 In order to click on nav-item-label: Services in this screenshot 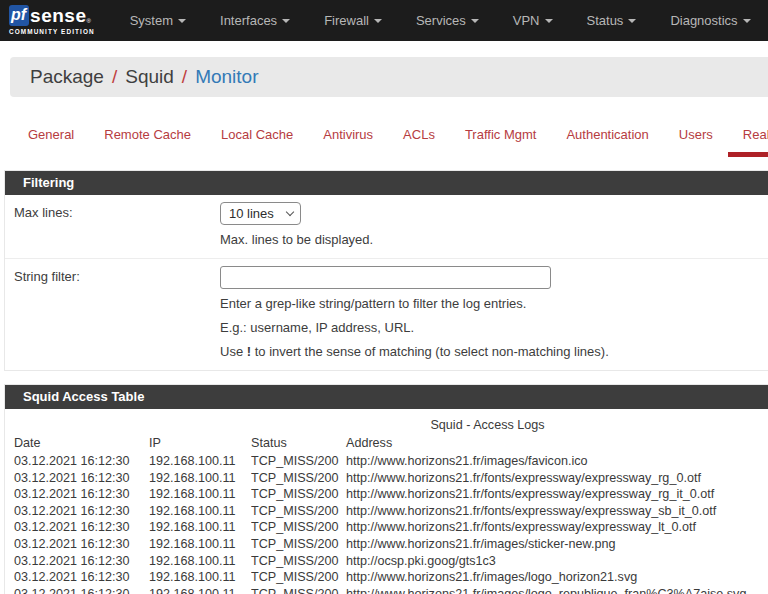, I will do `click(441, 20)`.